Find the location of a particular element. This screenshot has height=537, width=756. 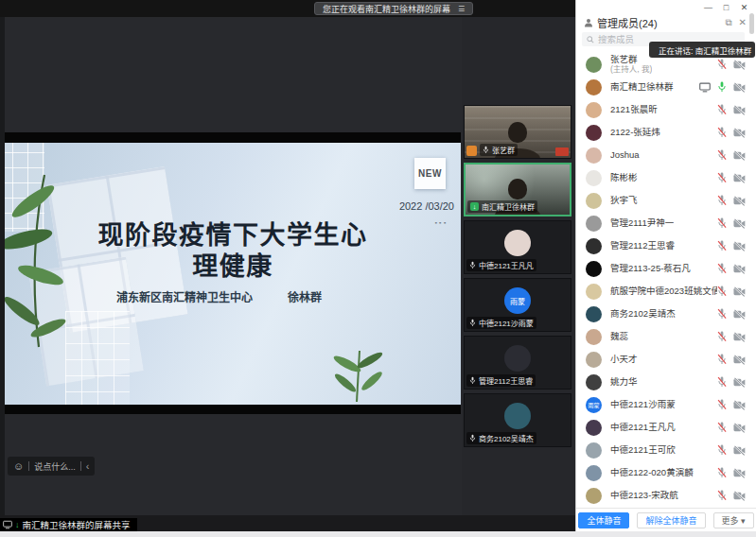

popout-icon: ⧉ is located at coordinates (729, 23).